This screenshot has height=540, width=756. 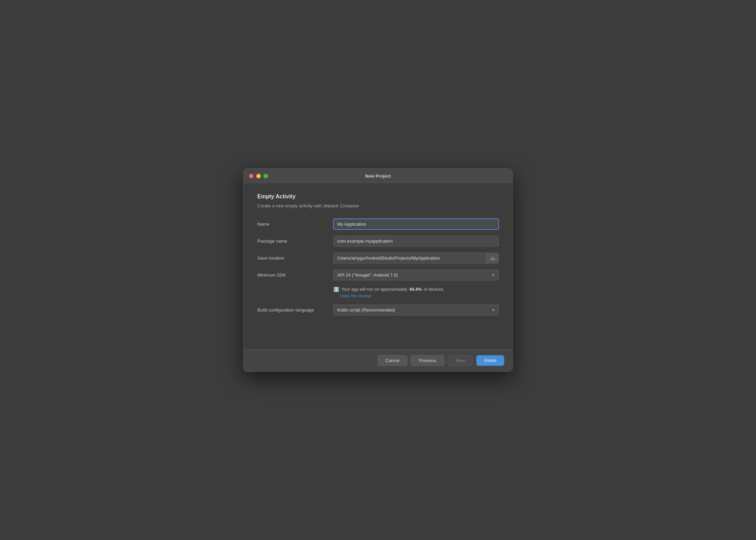 What do you see at coordinates (266, 176) in the screenshot?
I see `maximize-button` at bounding box center [266, 176].